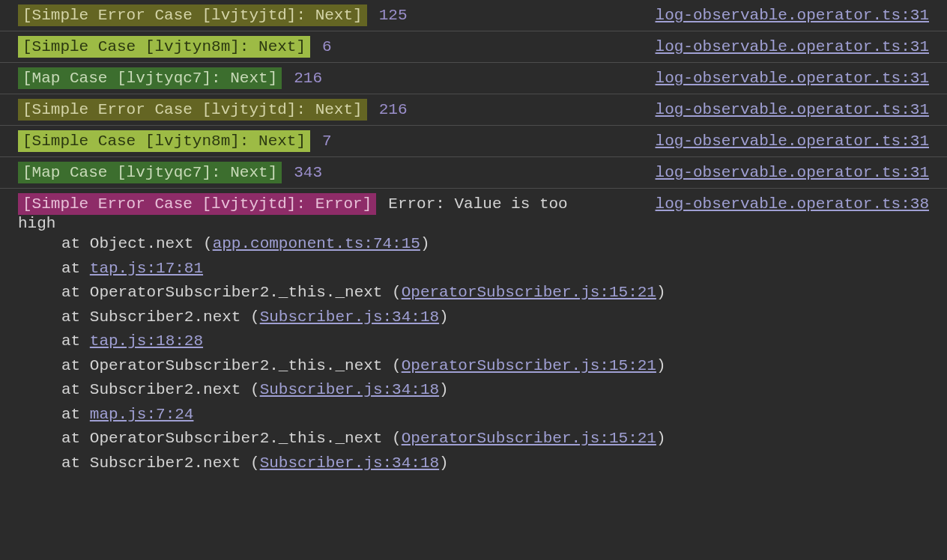 Image resolution: width=947 pixels, height=560 pixels. What do you see at coordinates (474, 16) in the screenshot?
I see `console-log-row: [Simple Error Case [lvjtyjtd]: Next] 125…` at bounding box center [474, 16].